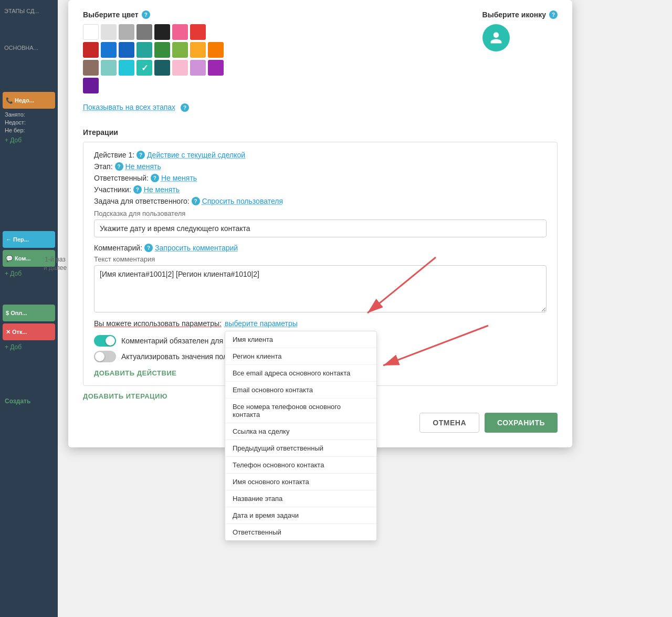 This screenshot has width=672, height=617. Describe the element at coordinates (121, 178) in the screenshot. I see `responsible-label: Ответственный:` at that location.